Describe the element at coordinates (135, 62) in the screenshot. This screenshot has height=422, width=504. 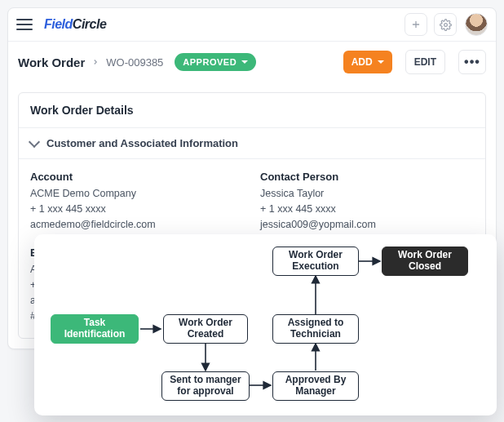
I see `breadcrumb-id: WO-009385` at that location.